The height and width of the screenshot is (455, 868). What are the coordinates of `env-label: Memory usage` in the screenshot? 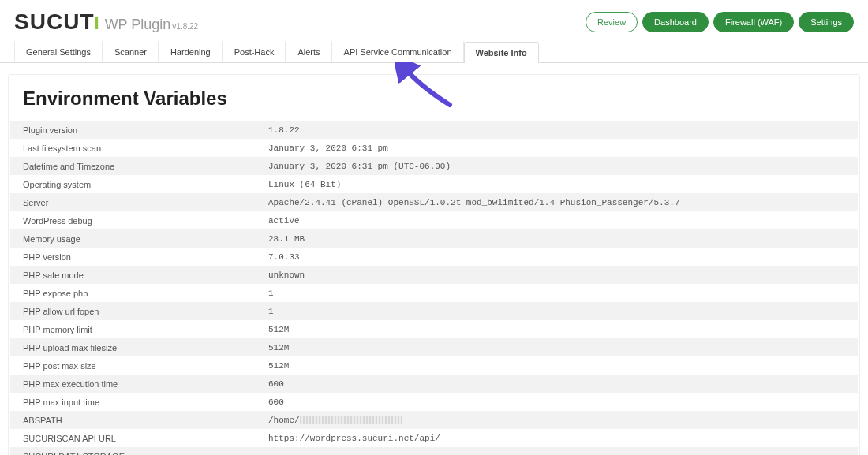 It's located at (133, 238).